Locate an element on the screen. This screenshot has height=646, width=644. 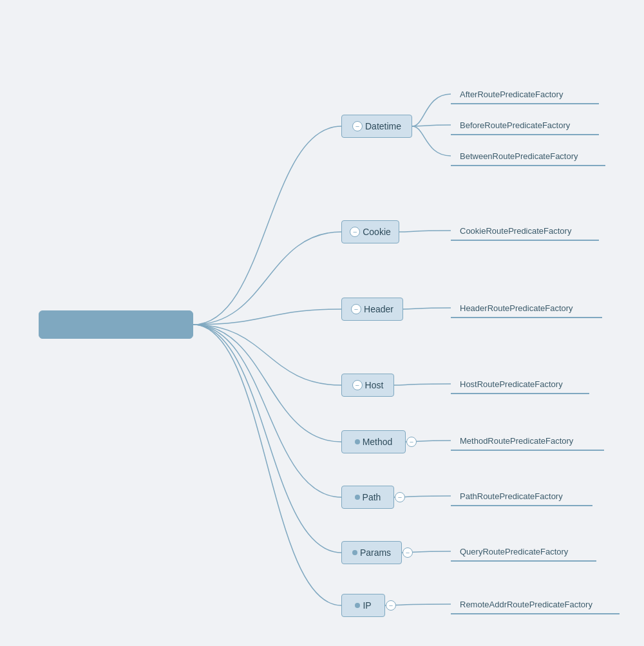
branch-node-params: Params− is located at coordinates (372, 553).